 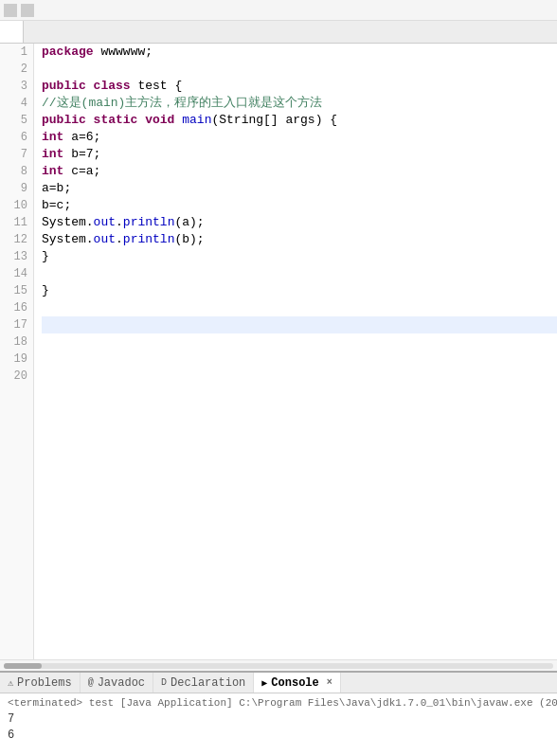 What do you see at coordinates (204, 682) in the screenshot?
I see `bottom-tab-declaration: DDeclaration` at bounding box center [204, 682].